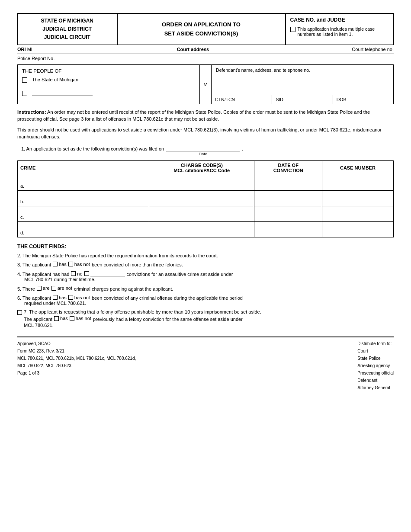 The width and height of the screenshot is (411, 532). Describe the element at coordinates (93, 149) in the screenshot. I see `item-1-label: 1. An application to set aside the follo…` at that location.